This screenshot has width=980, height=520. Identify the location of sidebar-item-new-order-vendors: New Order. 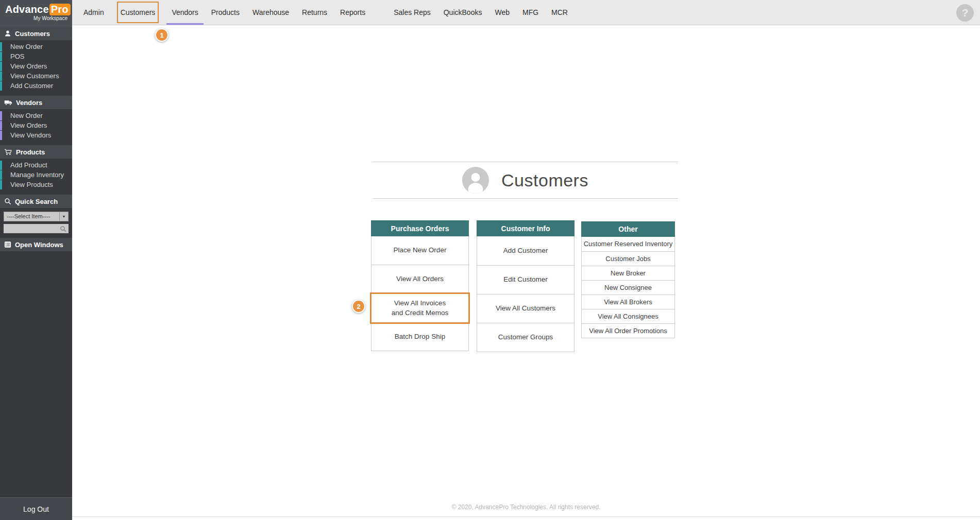
(36, 116).